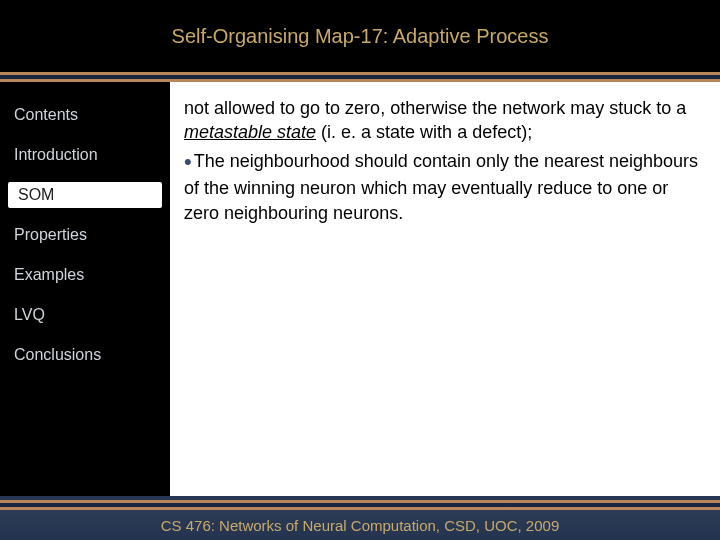 Image resolution: width=720 pixels, height=540 pixels. What do you see at coordinates (85, 275) in the screenshot?
I see `sidebar-item-examples: Examples` at bounding box center [85, 275].